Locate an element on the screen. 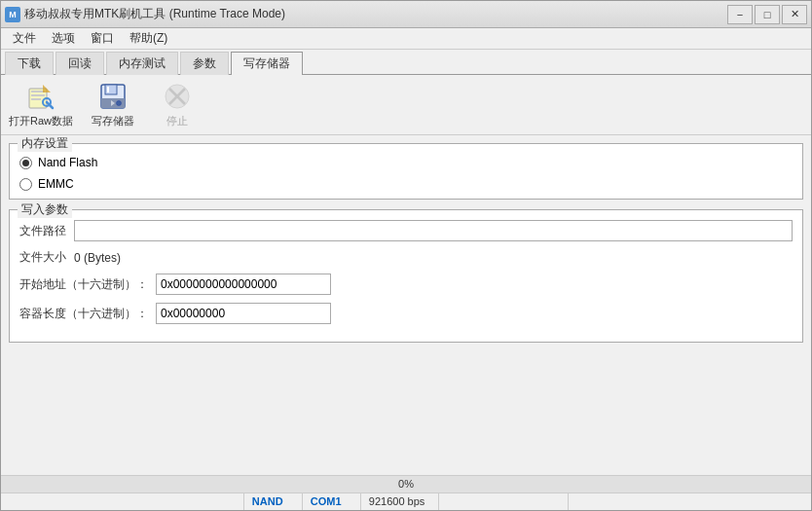 The image size is (812, 511). status-item-com1: COM1 is located at coordinates (332, 502).